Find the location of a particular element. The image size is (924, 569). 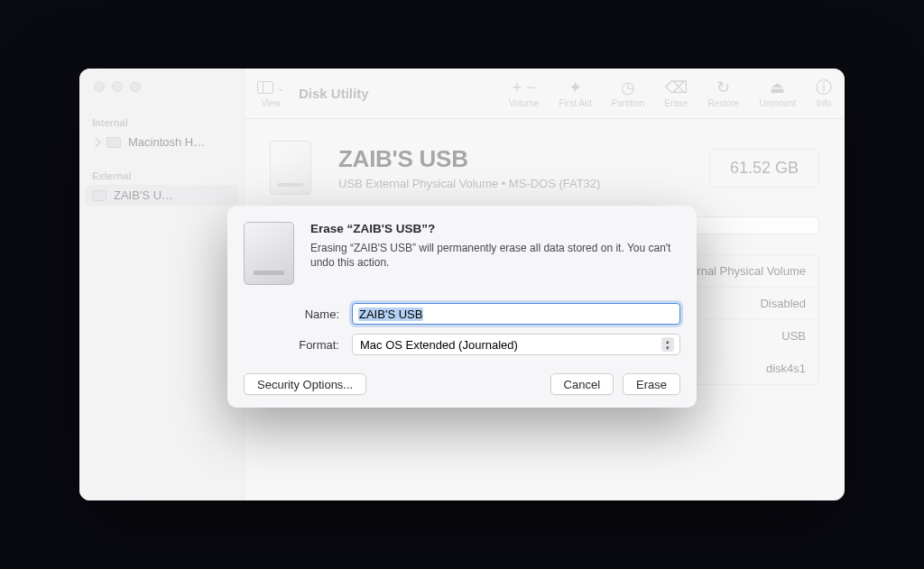

plus-minus-icon: + − is located at coordinates (524, 87).